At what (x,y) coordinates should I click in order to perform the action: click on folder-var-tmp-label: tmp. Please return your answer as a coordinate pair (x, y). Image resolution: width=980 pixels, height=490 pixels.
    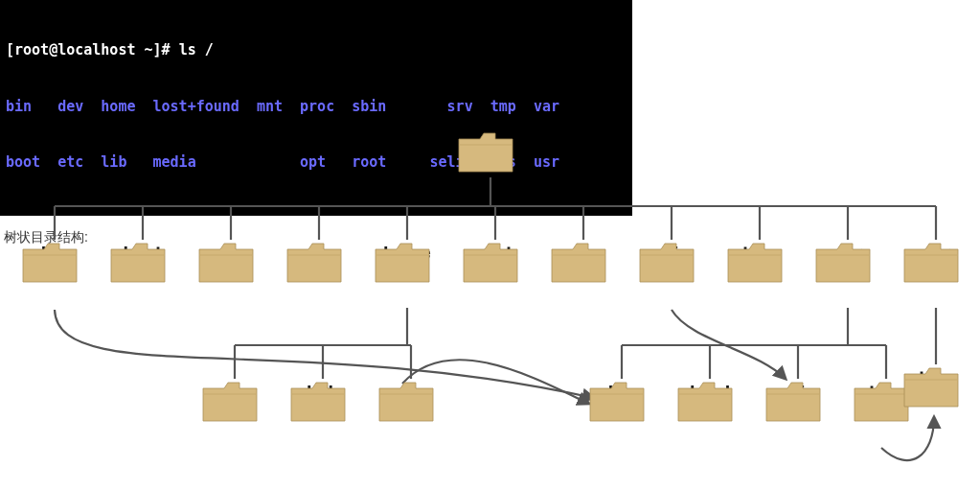
    Looking at the image, I should click on (936, 378).